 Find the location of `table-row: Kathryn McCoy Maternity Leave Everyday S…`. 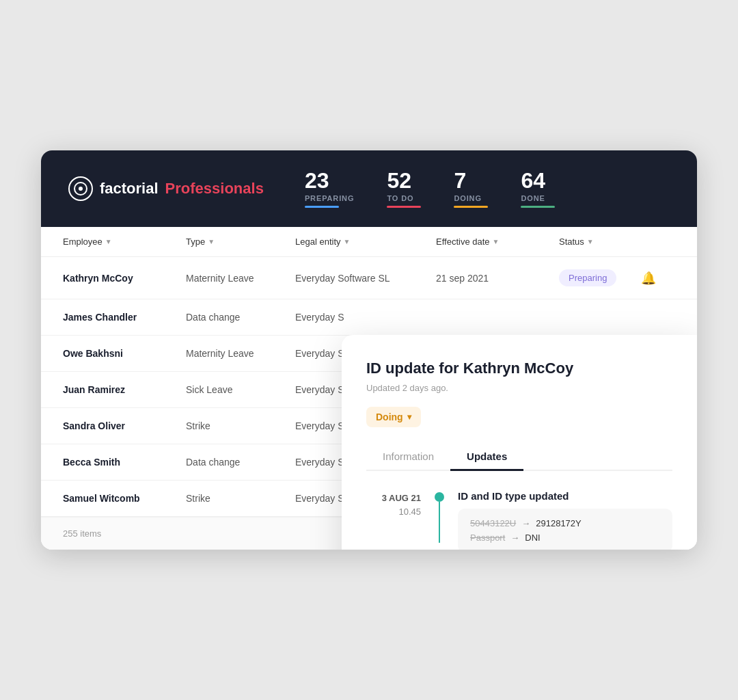

table-row: Kathryn McCoy Maternity Leave Everyday S… is located at coordinates (369, 278).